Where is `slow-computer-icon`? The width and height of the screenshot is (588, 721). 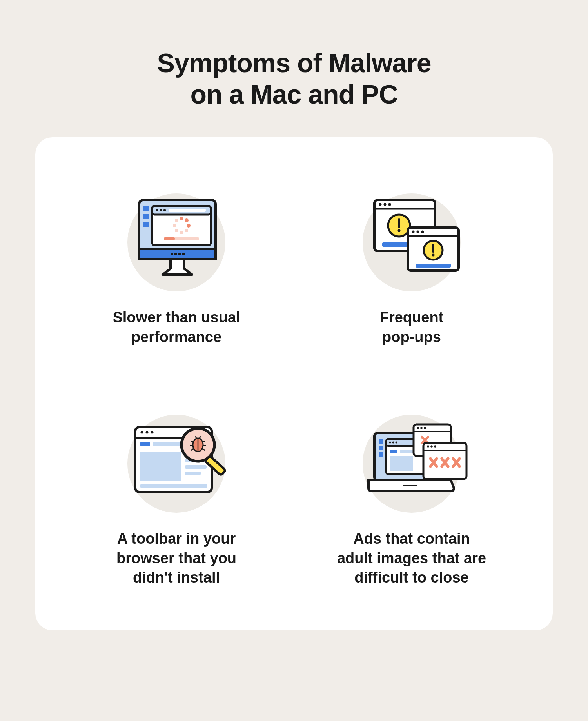 slow-computer-icon is located at coordinates (176, 239).